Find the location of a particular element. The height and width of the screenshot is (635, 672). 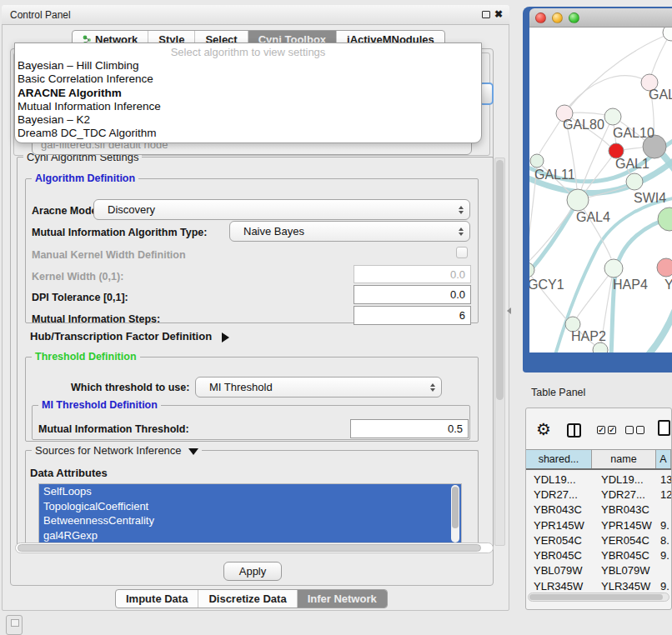

settings-horizontal-scrollbar is located at coordinates (254, 548).